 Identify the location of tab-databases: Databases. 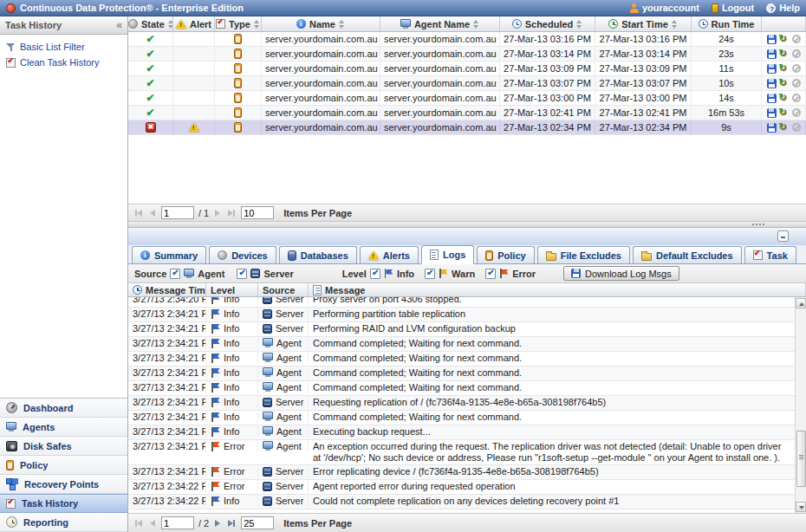
(318, 255).